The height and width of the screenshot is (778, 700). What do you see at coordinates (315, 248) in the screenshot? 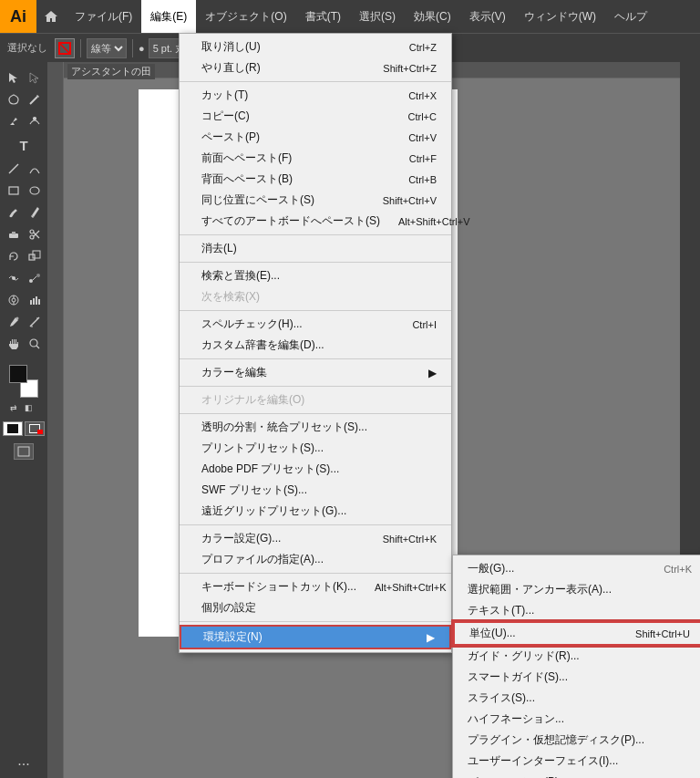
I see `edit-menu-clear: 消去(L)` at bounding box center [315, 248].